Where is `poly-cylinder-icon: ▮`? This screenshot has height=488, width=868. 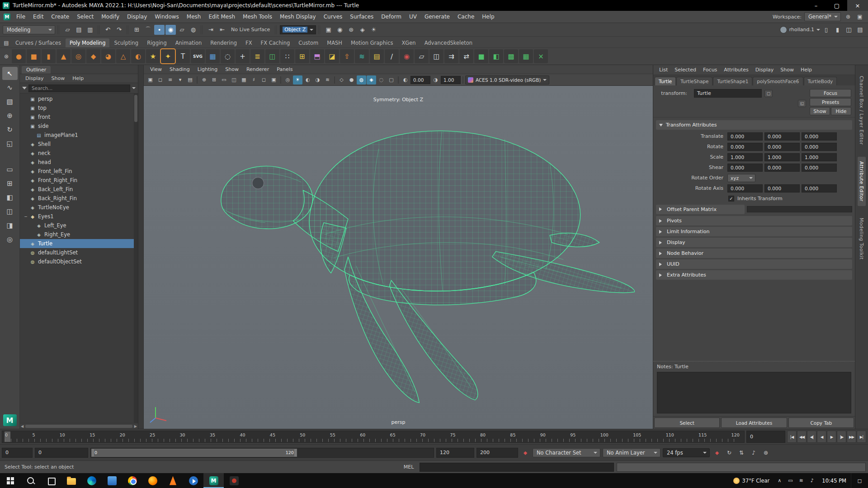 poly-cylinder-icon: ▮ is located at coordinates (49, 56).